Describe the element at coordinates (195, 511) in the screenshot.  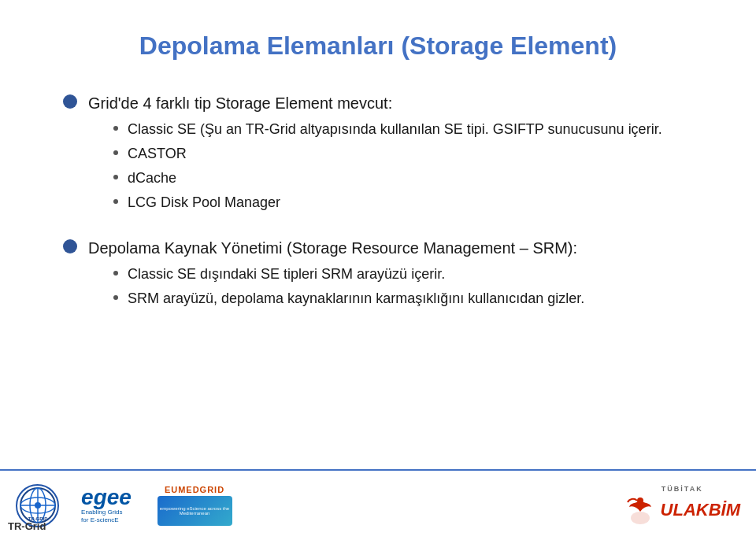
I see `eumedgrid-sub: empowering eScience across the Mediterra…` at that location.